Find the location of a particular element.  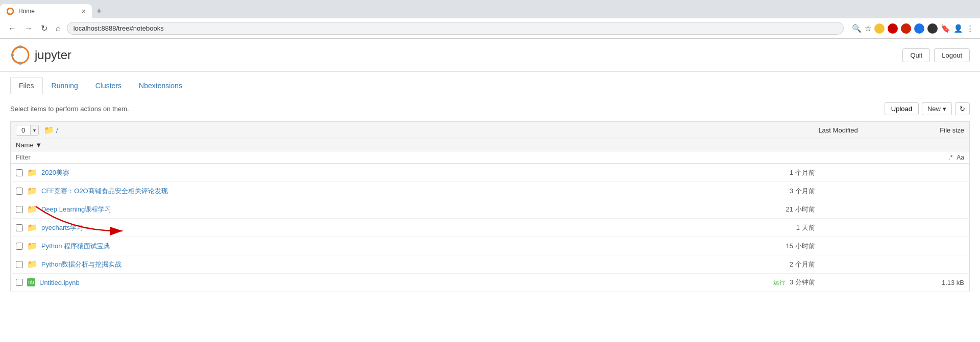

table-row: 📁Python 程序猿面试宝典15 小时前 is located at coordinates (490, 246).